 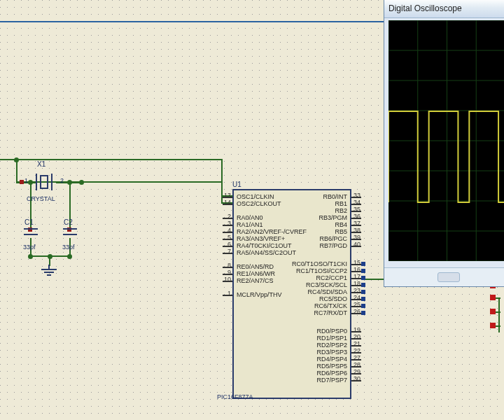 What do you see at coordinates (357, 276) in the screenshot?
I see `pin-number: 17` at bounding box center [357, 276].